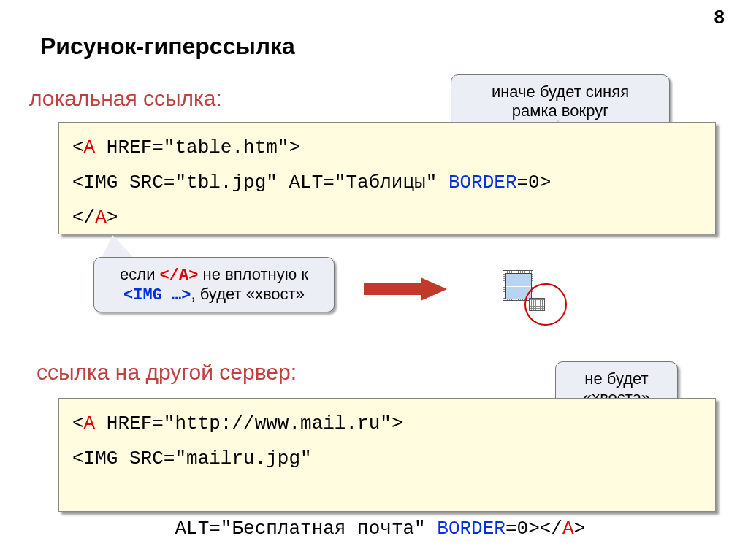 The height and width of the screenshot is (560, 748). Describe the element at coordinates (126, 99) in the screenshot. I see `section-heading-local: локальная ссылка:` at that location.